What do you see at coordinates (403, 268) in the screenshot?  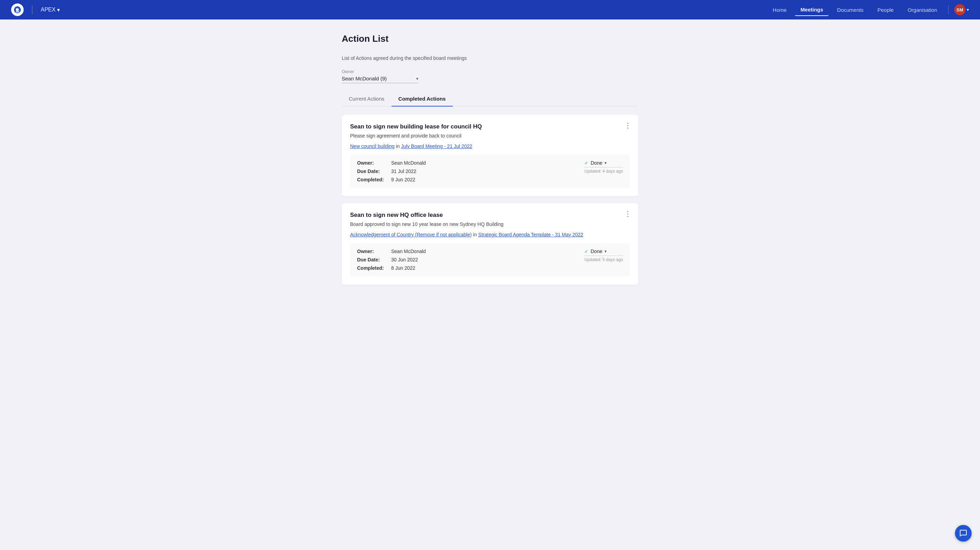 I see `action-2-completed-value: 8 Jun 2022` at bounding box center [403, 268].